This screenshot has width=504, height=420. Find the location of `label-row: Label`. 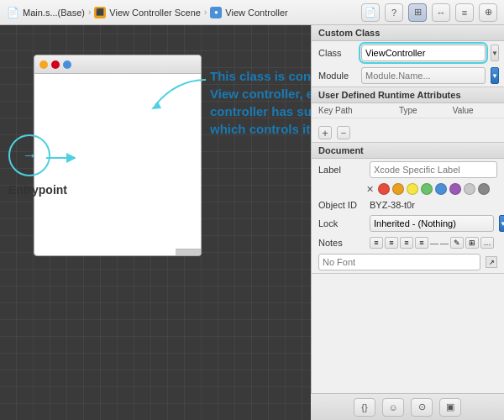

label-row: Label is located at coordinates (408, 170).